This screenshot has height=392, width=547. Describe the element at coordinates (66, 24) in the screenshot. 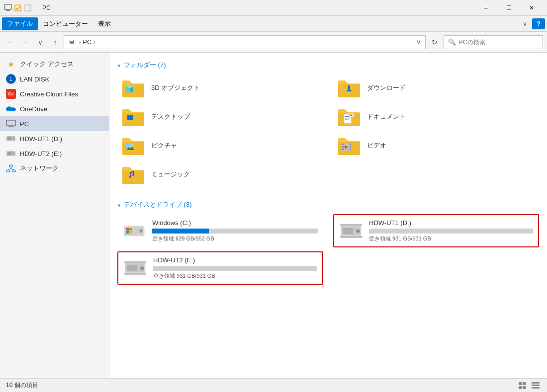

I see `menu-item-computer: コンピューター` at that location.